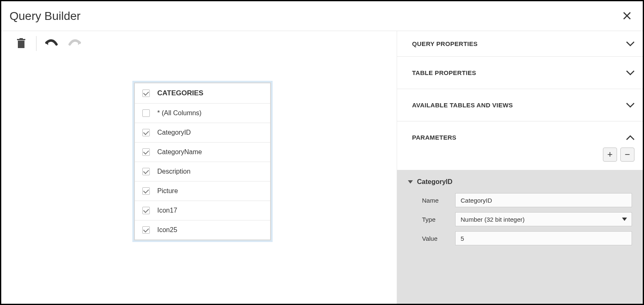 Image resolution: width=644 pixels, height=305 pixels. I want to click on column-row: Picture, so click(202, 191).